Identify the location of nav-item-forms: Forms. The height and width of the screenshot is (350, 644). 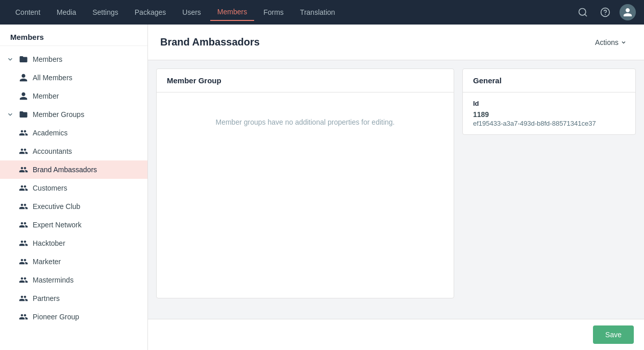
(274, 12).